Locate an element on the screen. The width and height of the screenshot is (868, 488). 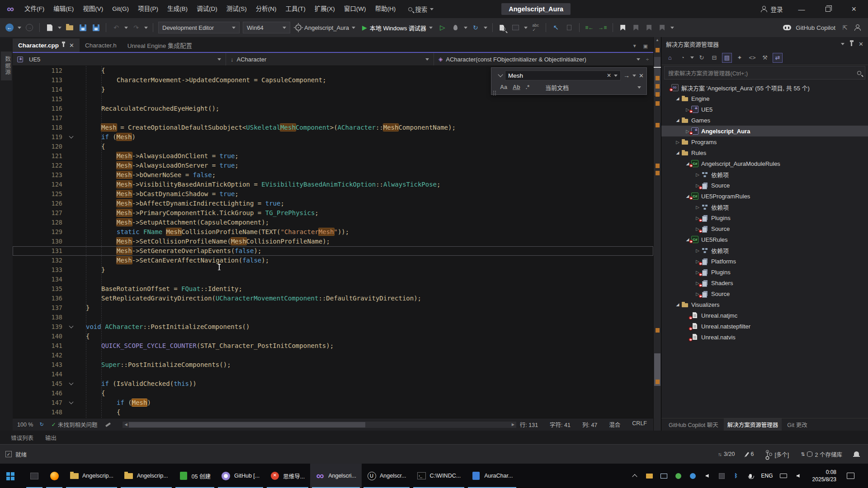
startup-project-combo: Angelscript_Aura is located at coordinates (326, 28).